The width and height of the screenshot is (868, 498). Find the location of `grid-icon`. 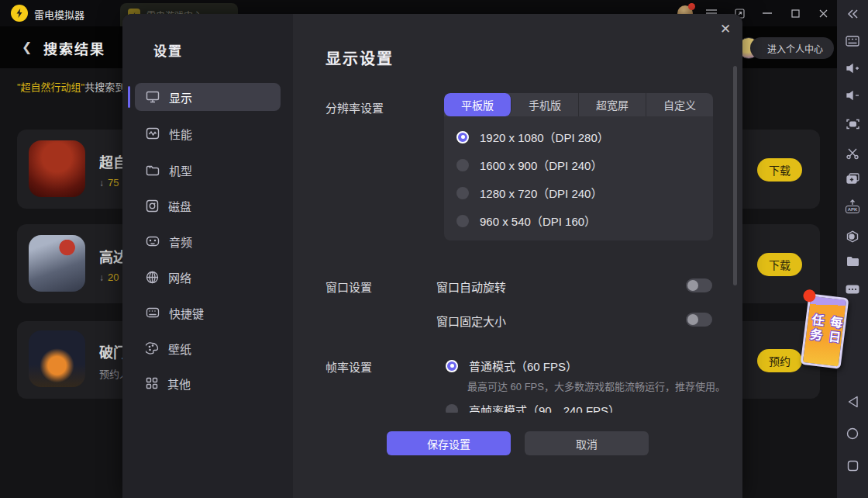

grid-icon is located at coordinates (152, 383).